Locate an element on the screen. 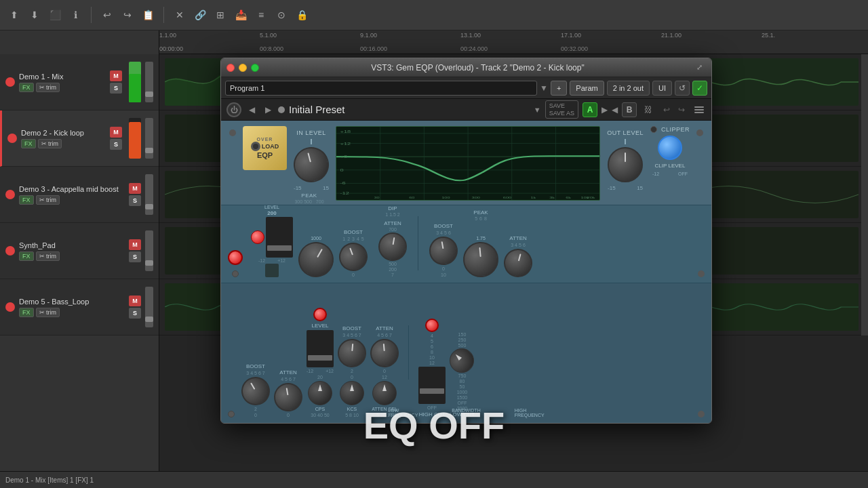  window-minimize-btn is located at coordinates (243, 68).